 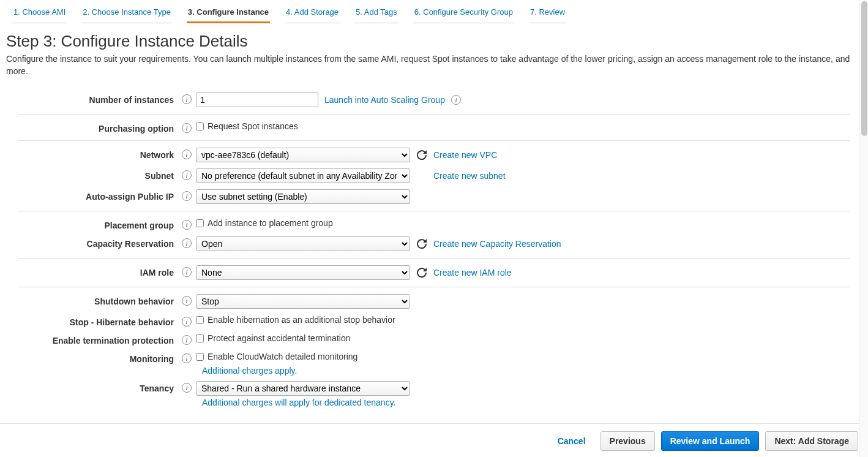 What do you see at coordinates (98, 300) in the screenshot?
I see `label-shutdown-behavior: Shutdown behavior` at bounding box center [98, 300].